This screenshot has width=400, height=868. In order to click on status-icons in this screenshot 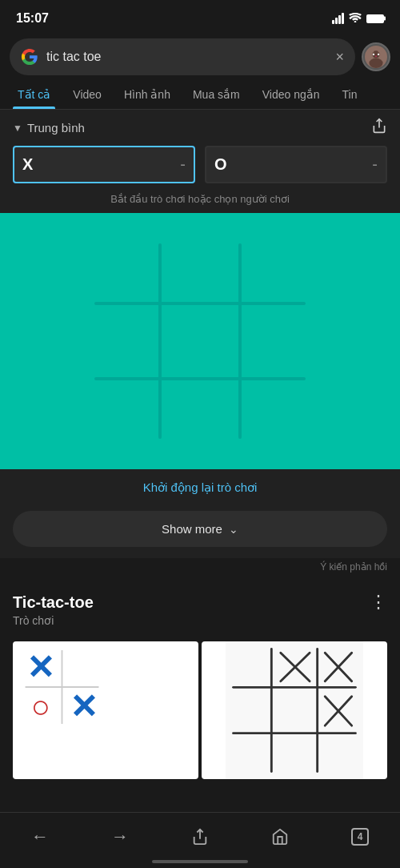, I will do `click(358, 18)`.